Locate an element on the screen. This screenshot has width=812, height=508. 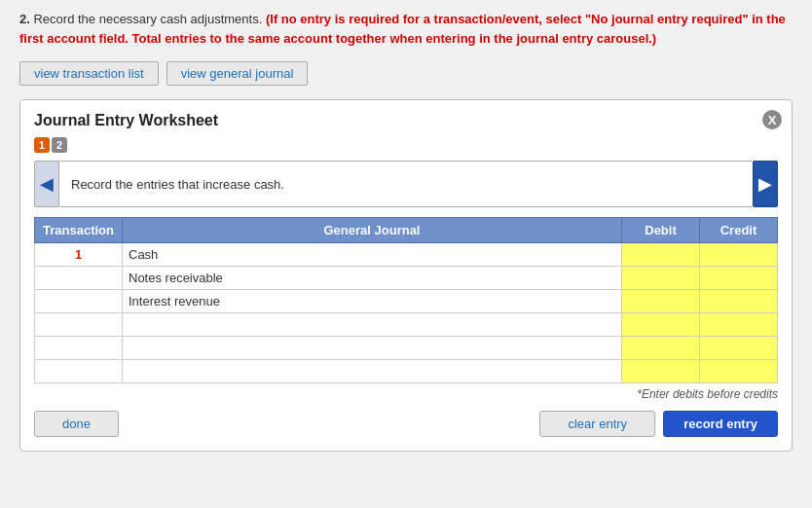
carousel-prev-button: ◀ is located at coordinates (47, 184).